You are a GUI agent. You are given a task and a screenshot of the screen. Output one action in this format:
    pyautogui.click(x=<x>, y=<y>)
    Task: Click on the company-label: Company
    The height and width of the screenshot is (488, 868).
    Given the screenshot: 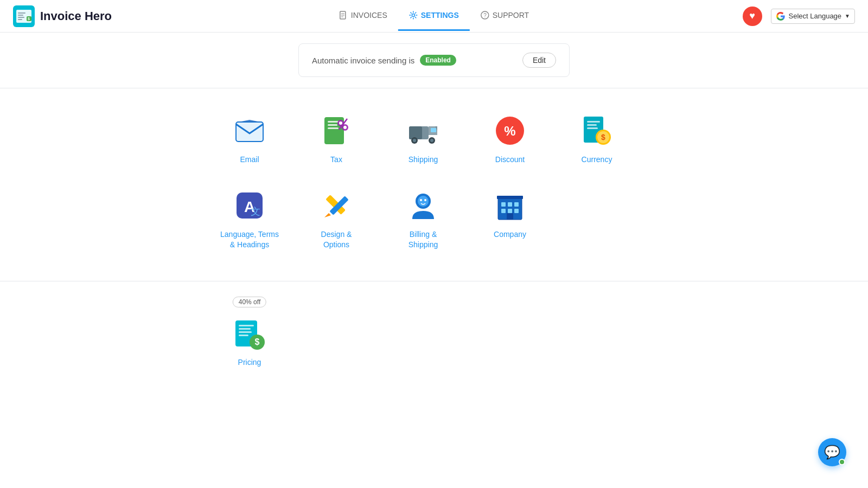 What is the action you would take?
    pyautogui.click(x=510, y=235)
    